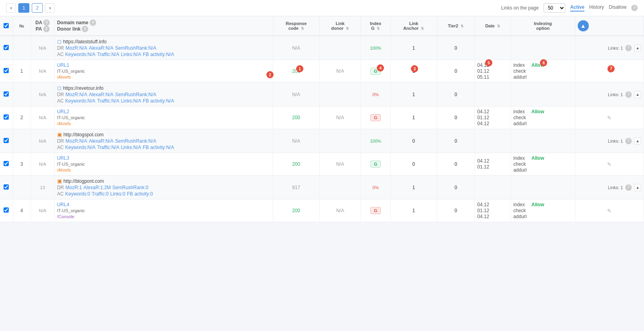 Image resolution: width=644 pixels, height=331 pixels. What do you see at coordinates (596, 8) in the screenshot?
I see `tab-history: History` at bounding box center [596, 8].